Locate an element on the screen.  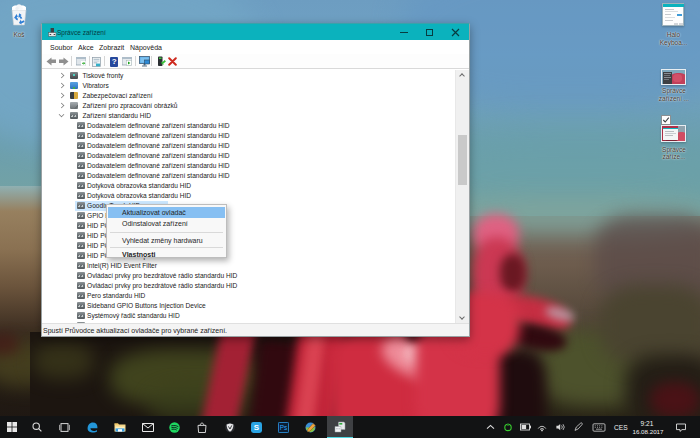
svg-text: 16.08.2017 is located at coordinates (649, 432).